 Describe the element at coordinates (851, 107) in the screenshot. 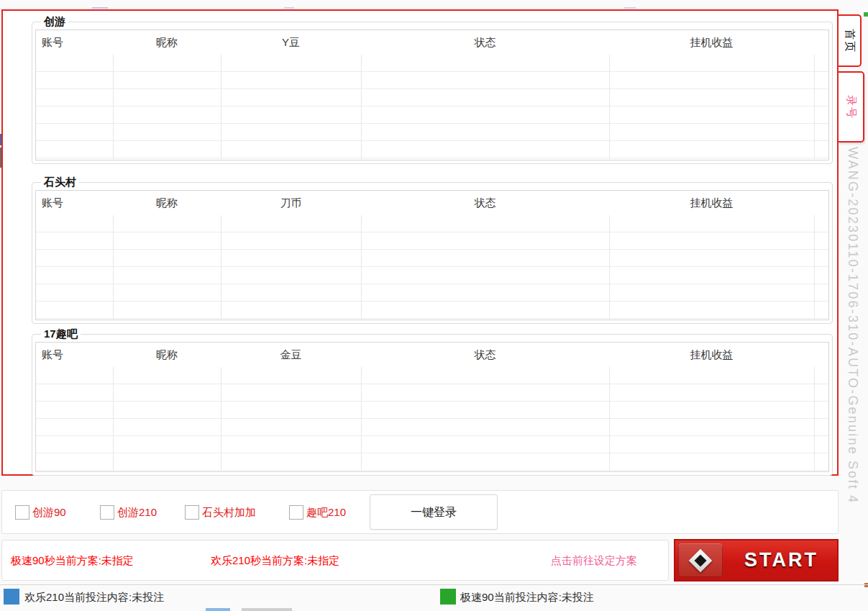

I see `tab-record-accounts: 录号` at that location.